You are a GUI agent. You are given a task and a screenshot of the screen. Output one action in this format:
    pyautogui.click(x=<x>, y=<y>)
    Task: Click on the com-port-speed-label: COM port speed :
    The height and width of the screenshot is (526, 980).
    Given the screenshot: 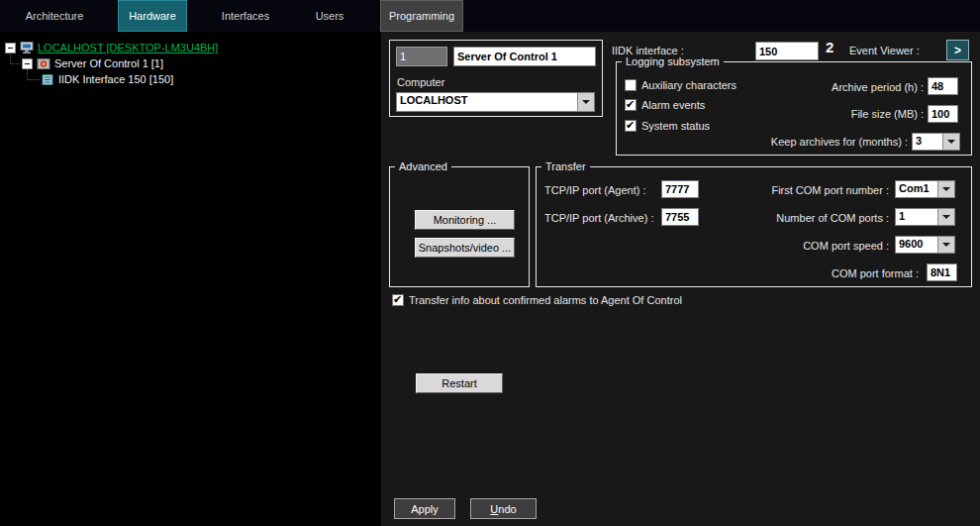 What is the action you would take?
    pyautogui.click(x=797, y=246)
    